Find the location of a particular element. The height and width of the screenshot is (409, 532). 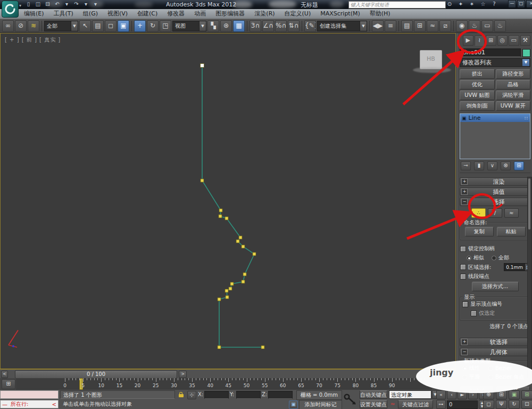

hierarchy-tab: ⊞ is located at coordinates (491, 40).